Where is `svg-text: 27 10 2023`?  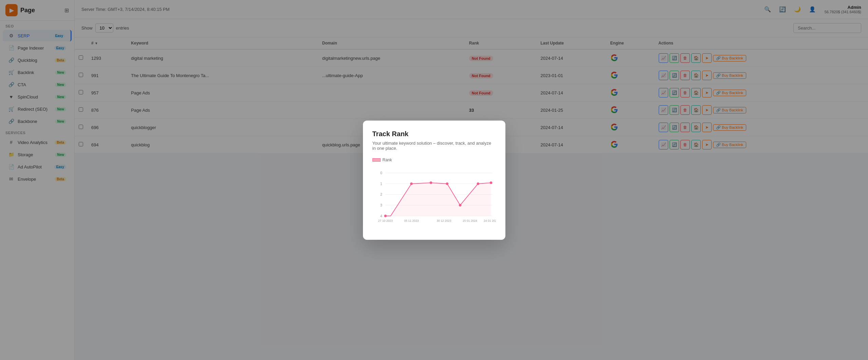 svg-text: 27 10 2023 is located at coordinates (385, 221).